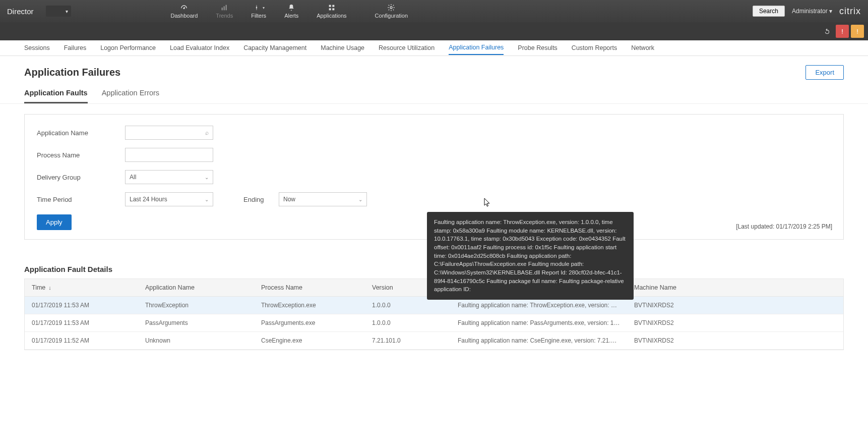  Describe the element at coordinates (825, 73) in the screenshot. I see `export-button: Export` at that location.